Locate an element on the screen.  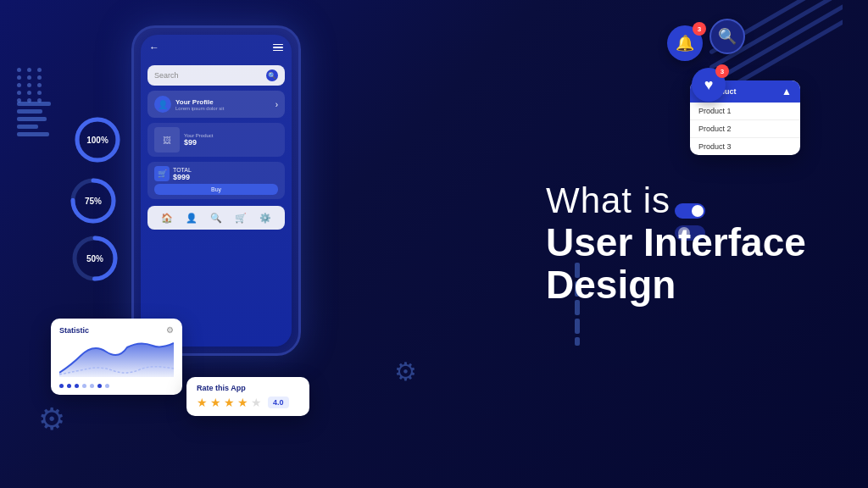
stat-chart is located at coordinates (117, 358).